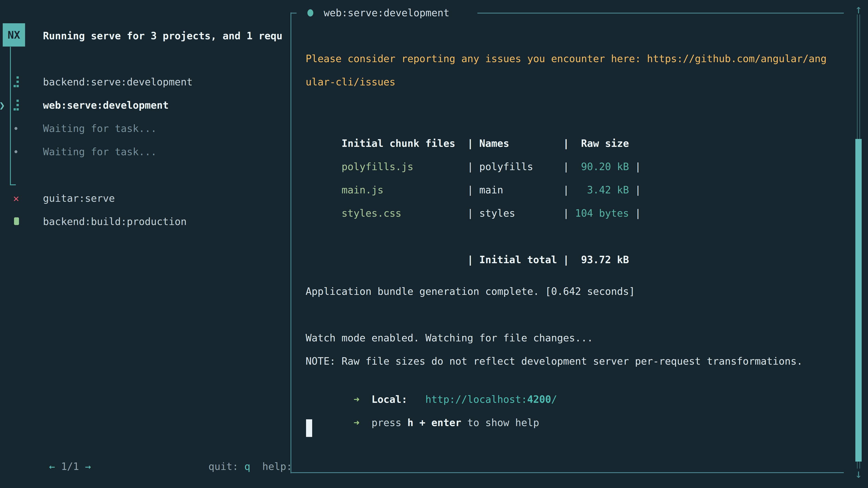 The image size is (868, 488). I want to click on table-header-row: Initial chunk files|Names|Raw size, so click(467, 129).